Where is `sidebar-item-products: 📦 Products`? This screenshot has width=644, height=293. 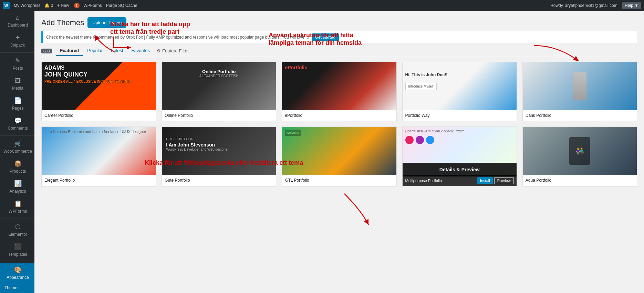
sidebar-item-products: 📦 Products is located at coordinates (17, 167).